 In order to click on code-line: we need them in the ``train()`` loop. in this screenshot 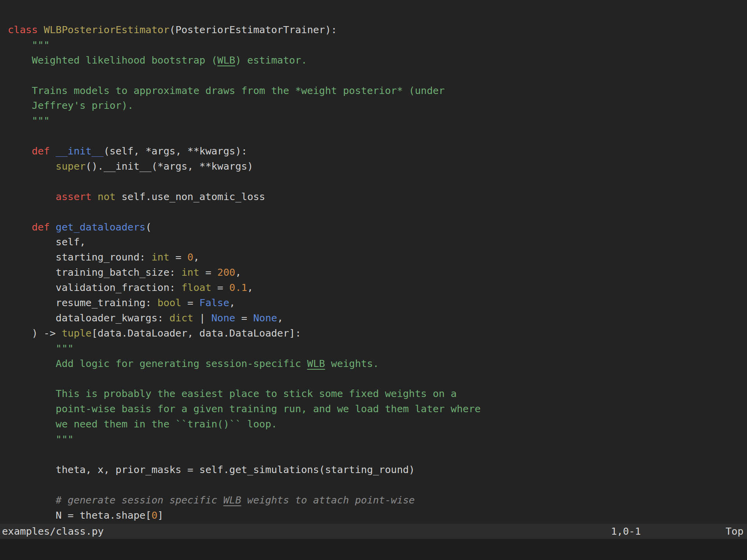, I will do `click(377, 424)`.